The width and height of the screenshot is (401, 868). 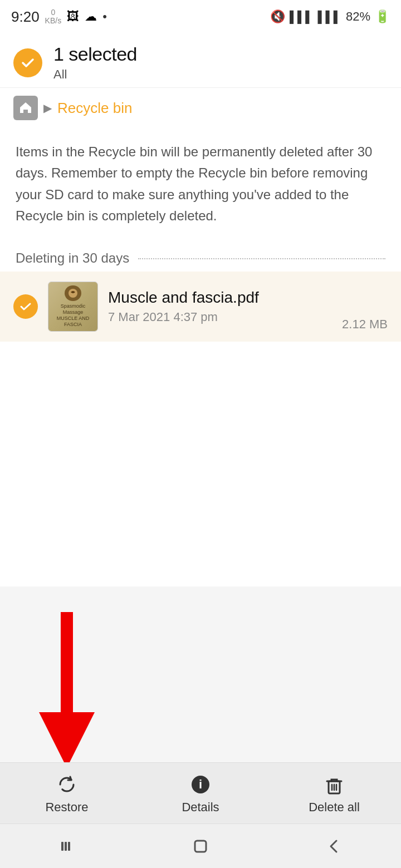 I want to click on mute-icon: 🔇, so click(x=277, y=17).